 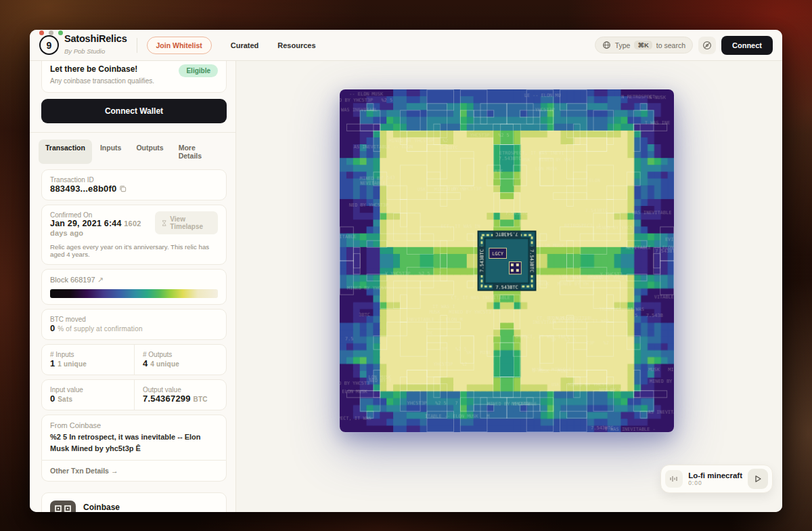 What do you see at coordinates (643, 45) in the screenshot?
I see `search-kbd-shortcut: ⌘K` at bounding box center [643, 45].